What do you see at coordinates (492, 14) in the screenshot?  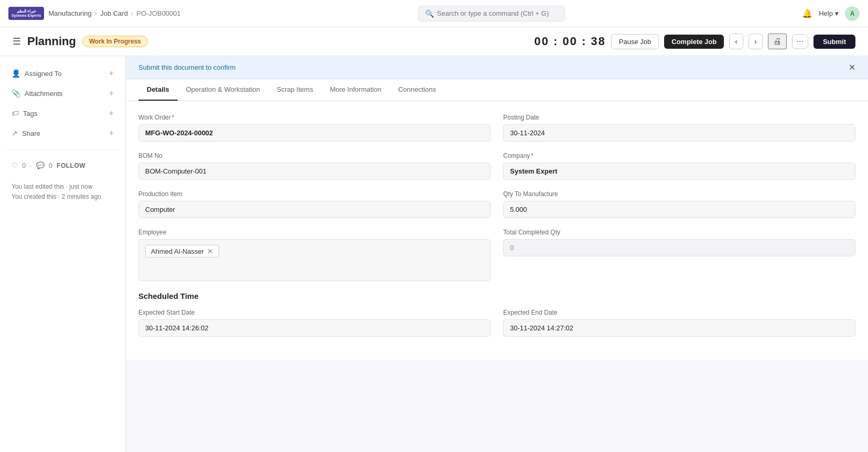 I see `search-bar: 🔍` at bounding box center [492, 14].